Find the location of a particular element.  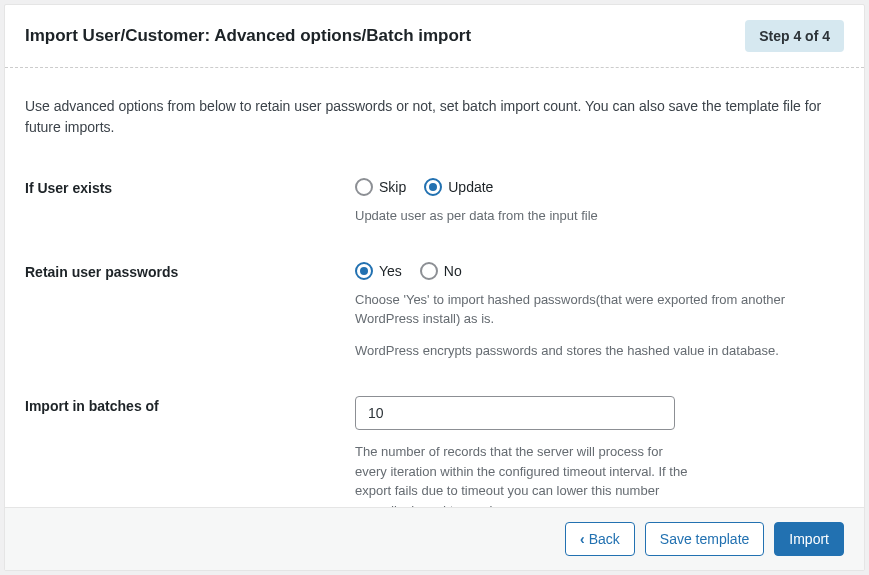

field-if-user-exists: If User exists Skip Update Update user a… is located at coordinates (434, 202).